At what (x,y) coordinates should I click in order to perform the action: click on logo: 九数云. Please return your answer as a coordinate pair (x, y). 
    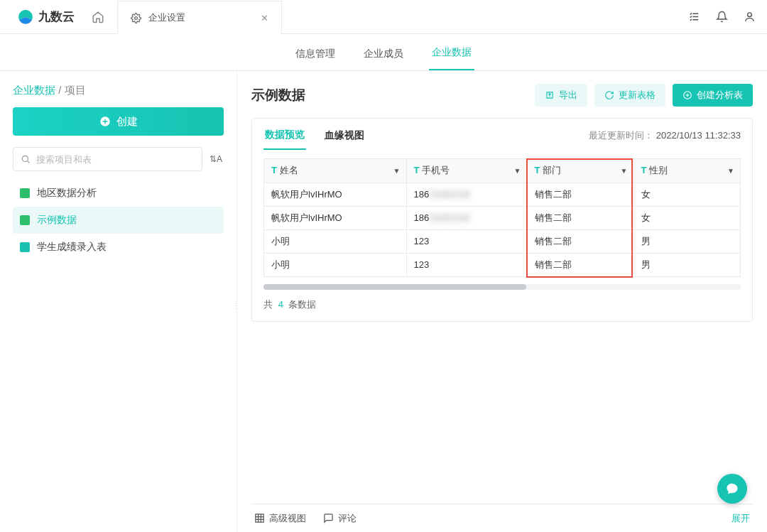
    Looking at the image, I should click on (45, 17).